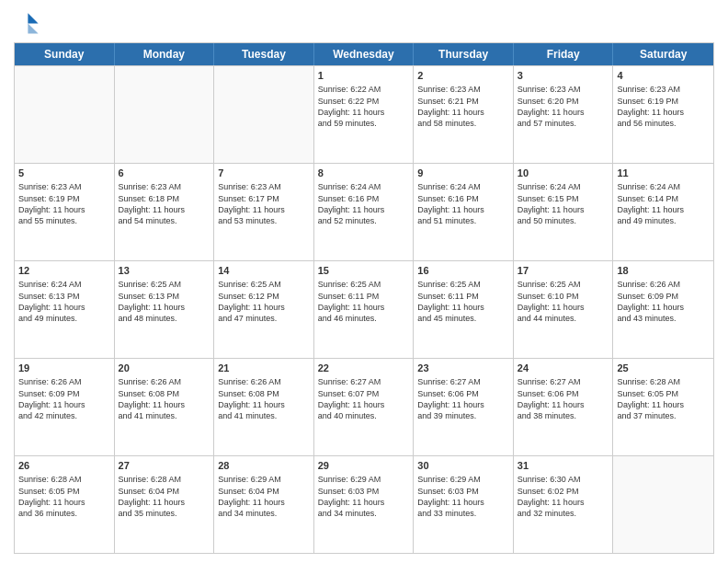  I want to click on weekday-header: Wednesday, so click(364, 54).